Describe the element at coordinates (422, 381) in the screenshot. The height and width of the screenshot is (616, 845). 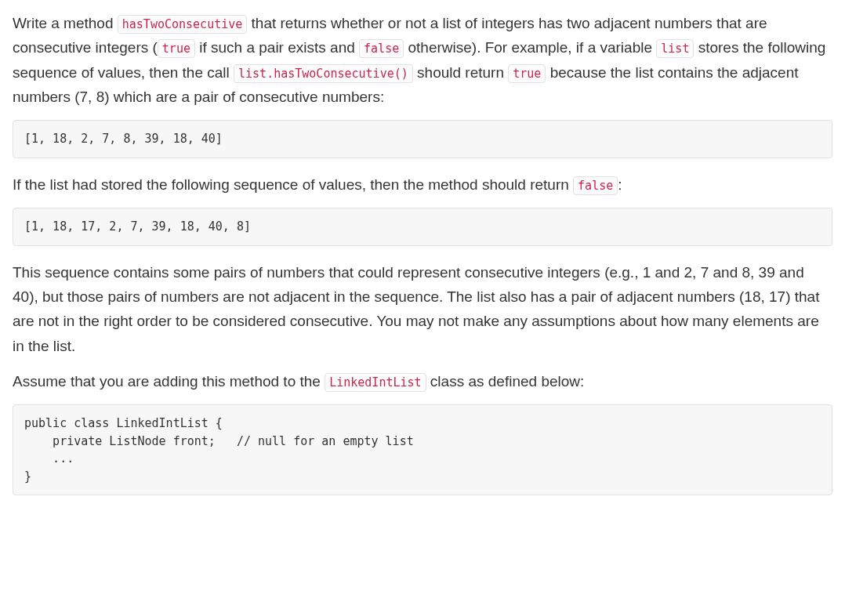
I see `assume-paragraph: Assume that you are adding this method t…` at that location.